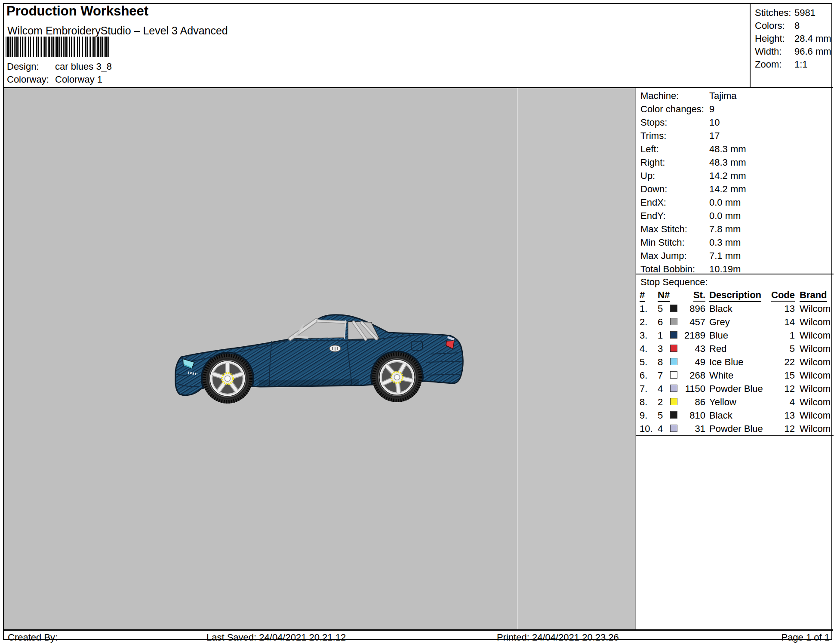 This screenshot has width=837, height=644. Describe the element at coordinates (725, 256) in the screenshot. I see `machine-value: 7.1 mm` at that location.